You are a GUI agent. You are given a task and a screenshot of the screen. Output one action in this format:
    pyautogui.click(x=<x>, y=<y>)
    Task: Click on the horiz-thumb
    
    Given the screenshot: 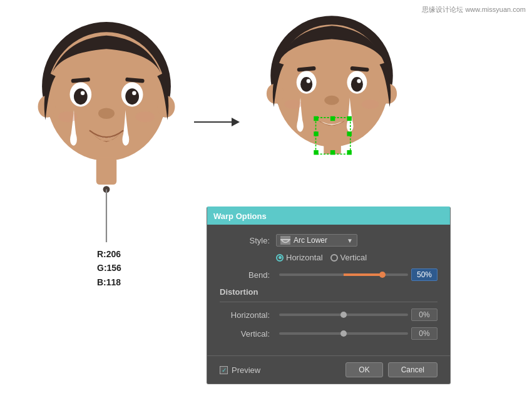 What is the action you would take?
    pyautogui.click(x=344, y=315)
    